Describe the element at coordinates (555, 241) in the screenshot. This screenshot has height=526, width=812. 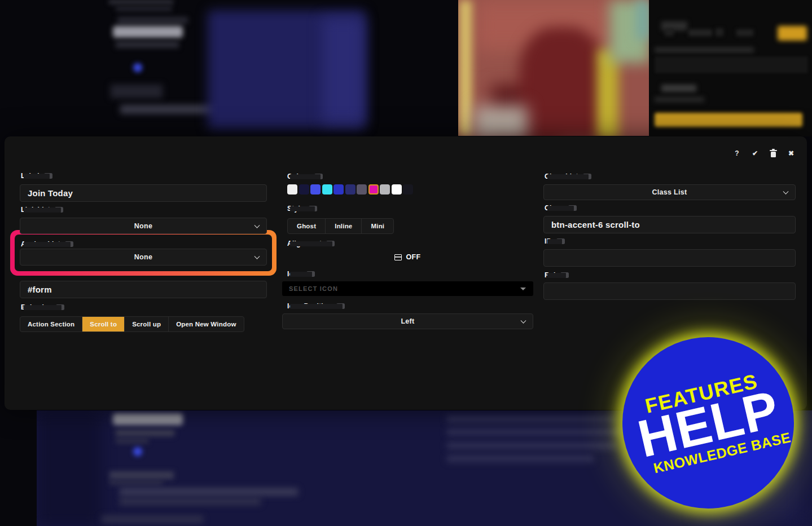
I see `id-label: ID` at that location.